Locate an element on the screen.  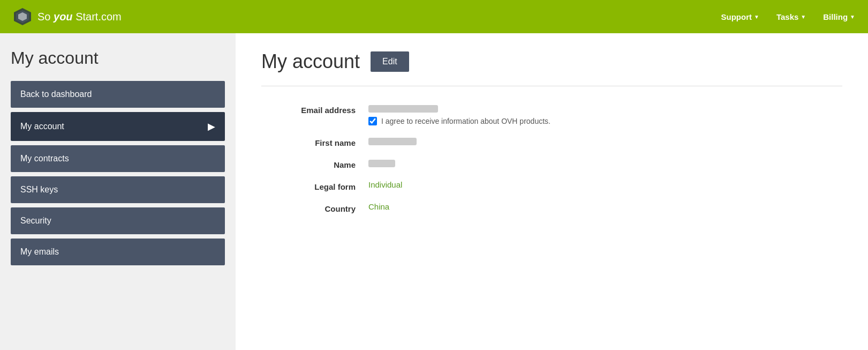
legal-form-value: Individual is located at coordinates (386, 185).